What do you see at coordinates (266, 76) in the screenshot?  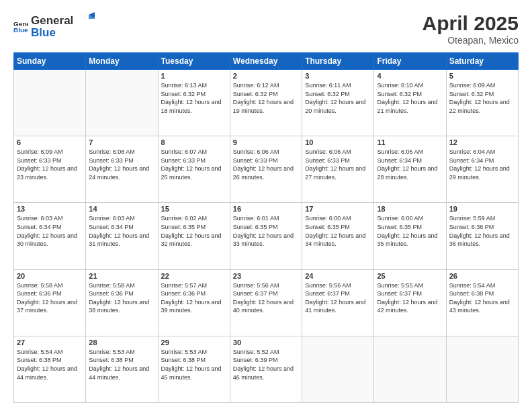 I see `day-number: 2` at bounding box center [266, 76].